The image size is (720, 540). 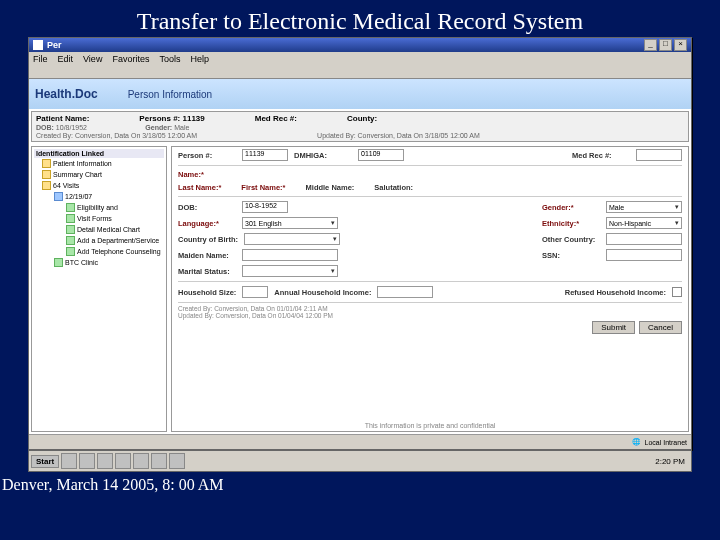 What do you see at coordinates (361, 485) in the screenshot?
I see `slide-footer: Denver, March 14 2005, 8: 00 AM` at bounding box center [361, 485].